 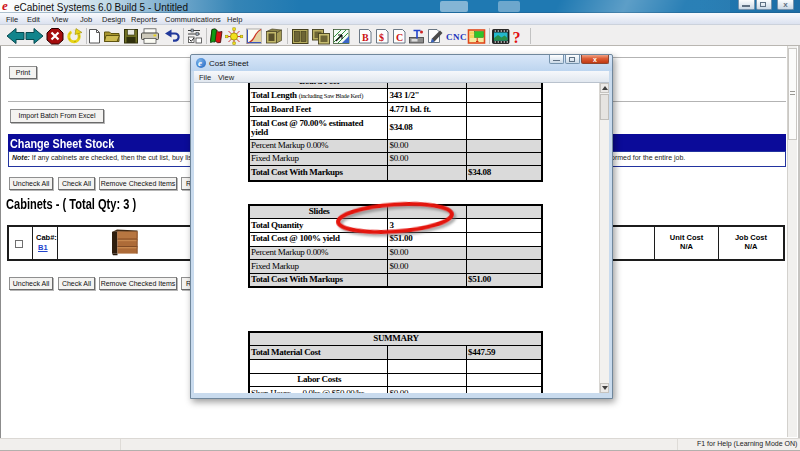 What do you see at coordinates (456, 37) in the screenshot?
I see `svg-text: CNC` at bounding box center [456, 37].